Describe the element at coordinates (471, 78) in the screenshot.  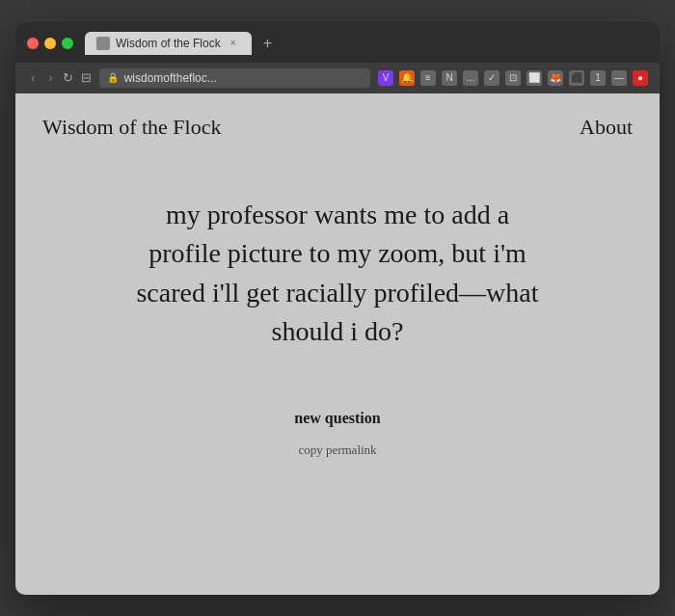
I see `extension-icon-5: …` at that location.